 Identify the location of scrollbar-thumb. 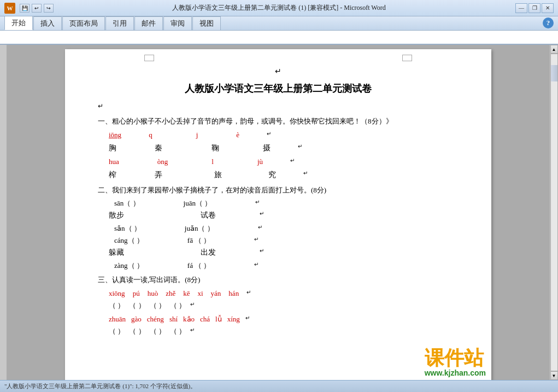
(554, 73).